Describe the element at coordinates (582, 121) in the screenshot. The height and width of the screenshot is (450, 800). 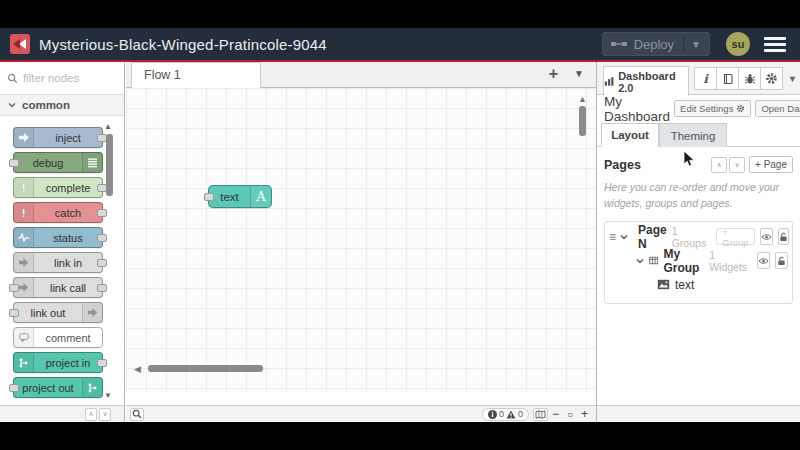
I see `canvas-vertical-scrollbar` at that location.